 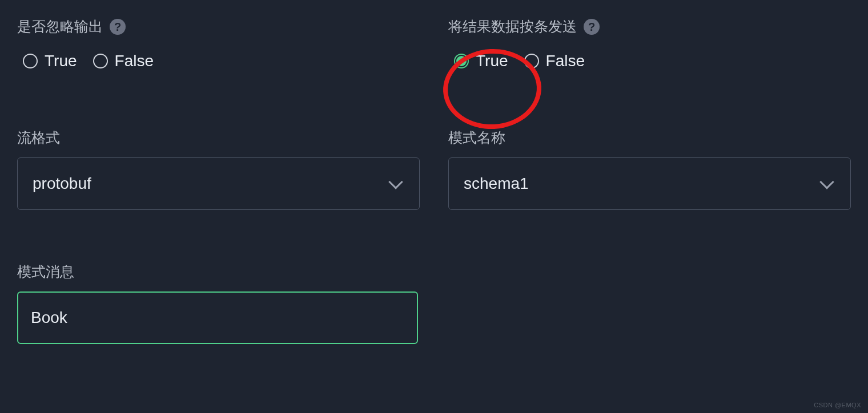 What do you see at coordinates (837, 405) in the screenshot?
I see `watermark: CSDN @EMQX` at bounding box center [837, 405].